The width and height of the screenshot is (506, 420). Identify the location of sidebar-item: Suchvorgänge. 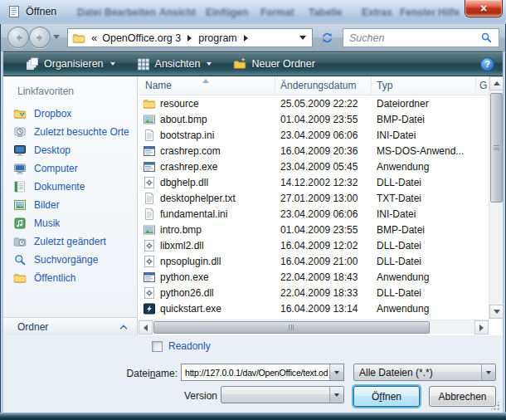
(70, 260).